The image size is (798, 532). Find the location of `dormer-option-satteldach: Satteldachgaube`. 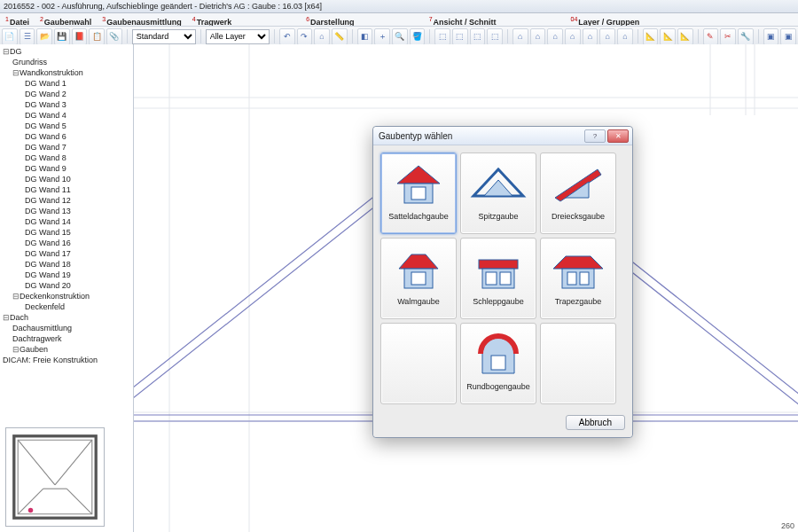

dormer-option-satteldach: Satteldachgaube is located at coordinates (419, 193).